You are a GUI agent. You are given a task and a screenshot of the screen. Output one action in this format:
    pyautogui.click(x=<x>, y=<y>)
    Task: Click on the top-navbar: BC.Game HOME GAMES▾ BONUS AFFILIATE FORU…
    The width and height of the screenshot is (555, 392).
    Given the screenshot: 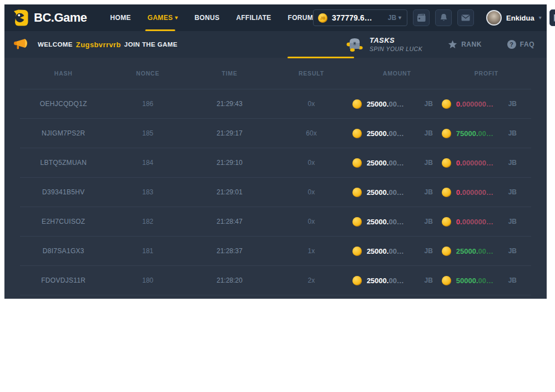 What is the action you would take?
    pyautogui.click(x=275, y=18)
    